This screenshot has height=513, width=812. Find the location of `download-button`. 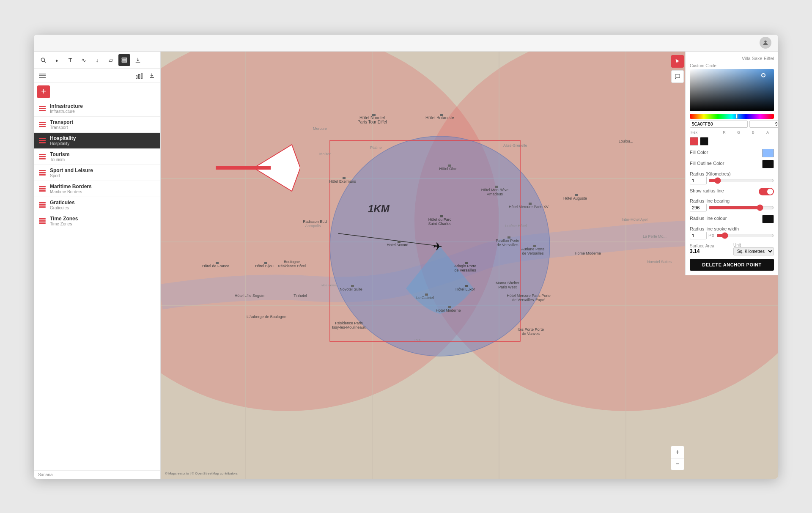

download-button is located at coordinates (138, 60).